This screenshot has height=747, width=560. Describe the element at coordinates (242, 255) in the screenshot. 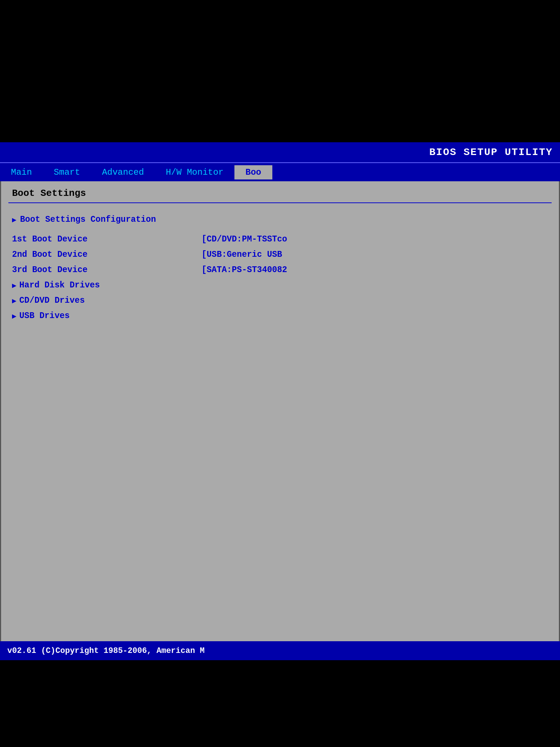

I see `second-boot-device-value: [USB:Generic USB` at that location.